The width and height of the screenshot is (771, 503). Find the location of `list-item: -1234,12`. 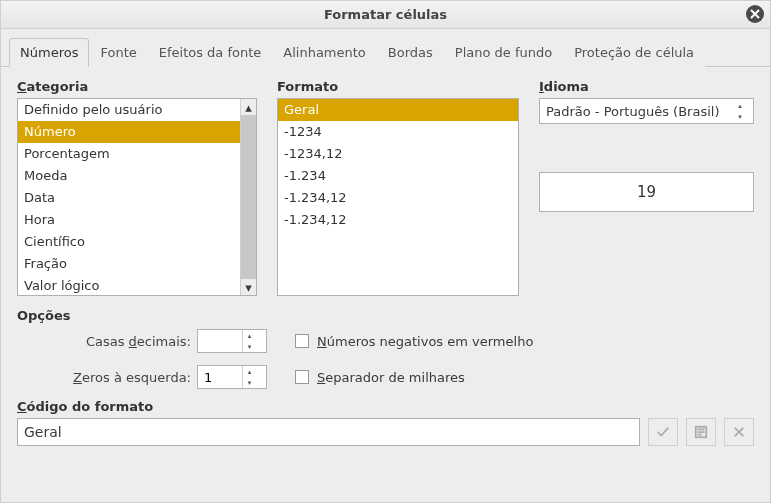

list-item: -1234,12 is located at coordinates (398, 154).